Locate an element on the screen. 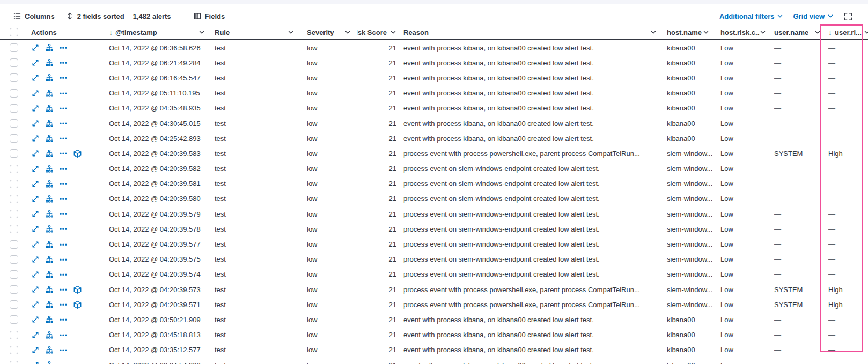  fields-button: Fields is located at coordinates (209, 16).